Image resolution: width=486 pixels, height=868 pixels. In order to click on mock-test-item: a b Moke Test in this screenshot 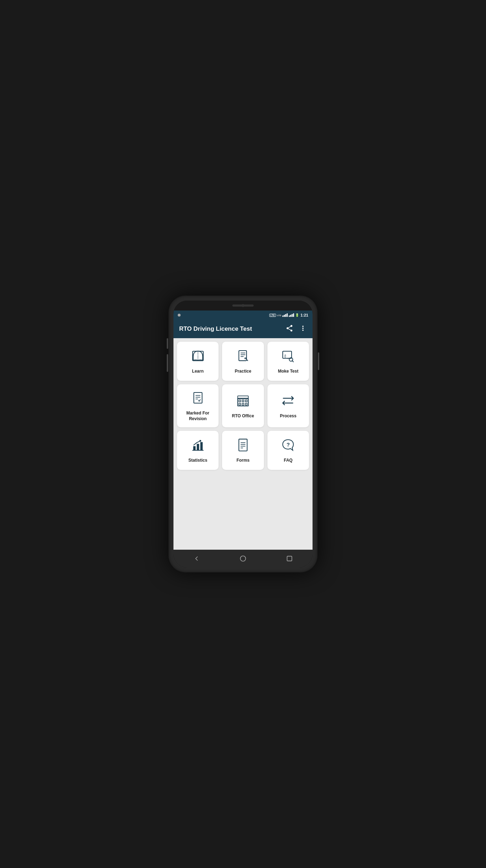, I will do `click(288, 361)`.